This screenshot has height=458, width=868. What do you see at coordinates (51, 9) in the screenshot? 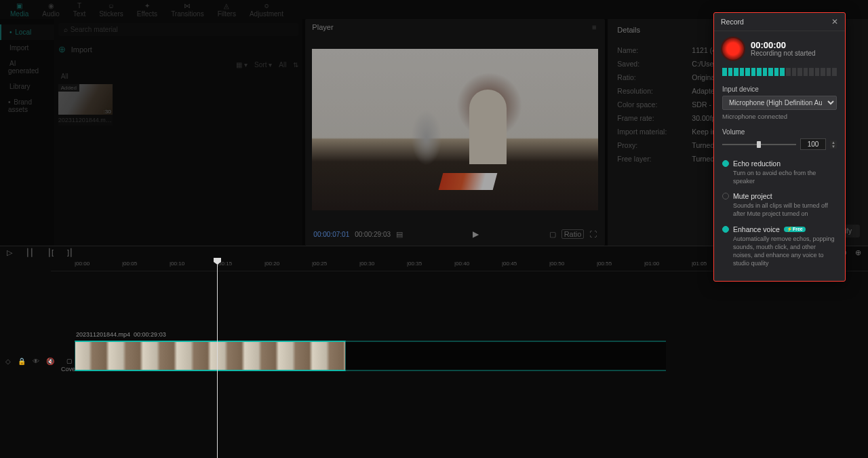
I see `tab-audio: ◉Audio` at bounding box center [51, 9].